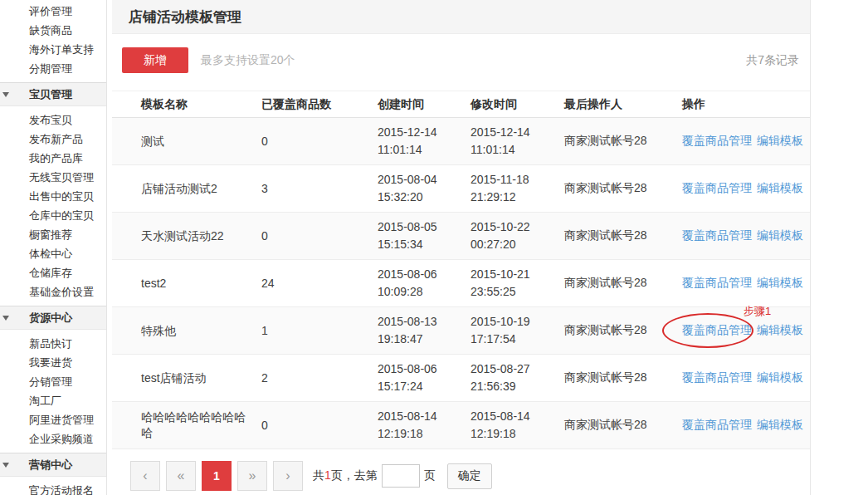  Describe the element at coordinates (461, 470) in the screenshot. I see `pagination-bar: ‹ « 1 » › 共1页，去第 页 确定` at that location.